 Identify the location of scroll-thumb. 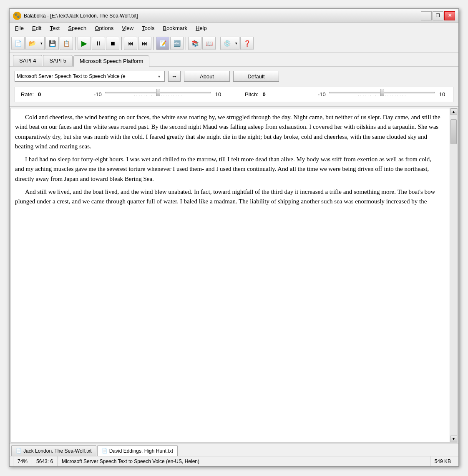
(454, 132).